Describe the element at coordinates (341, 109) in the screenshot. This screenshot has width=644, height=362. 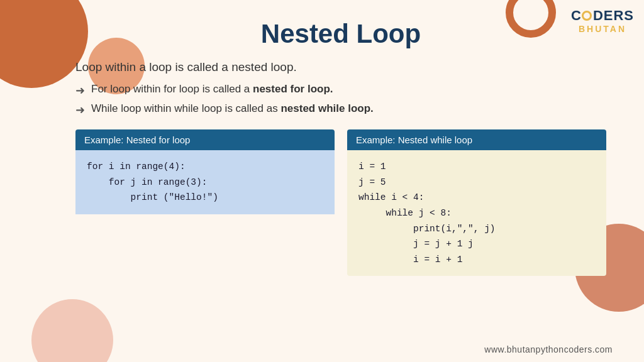
I see `bullet-item-2: ➜ While loop within while loop is called…` at that location.